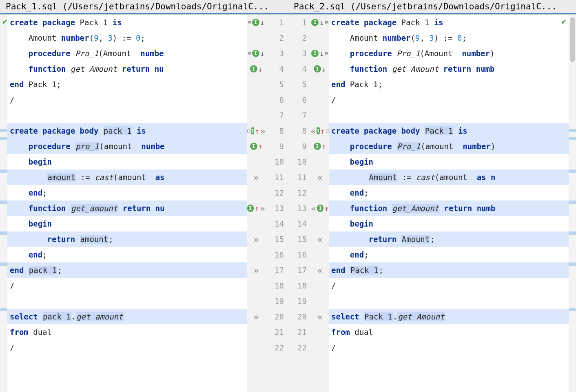  I want to click on code-line: create package body pack_1 is, so click(127, 131).